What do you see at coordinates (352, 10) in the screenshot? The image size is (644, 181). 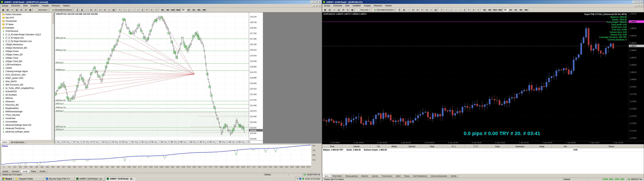 I see `strategy-tester-icon: ▣` at bounding box center [352, 10].